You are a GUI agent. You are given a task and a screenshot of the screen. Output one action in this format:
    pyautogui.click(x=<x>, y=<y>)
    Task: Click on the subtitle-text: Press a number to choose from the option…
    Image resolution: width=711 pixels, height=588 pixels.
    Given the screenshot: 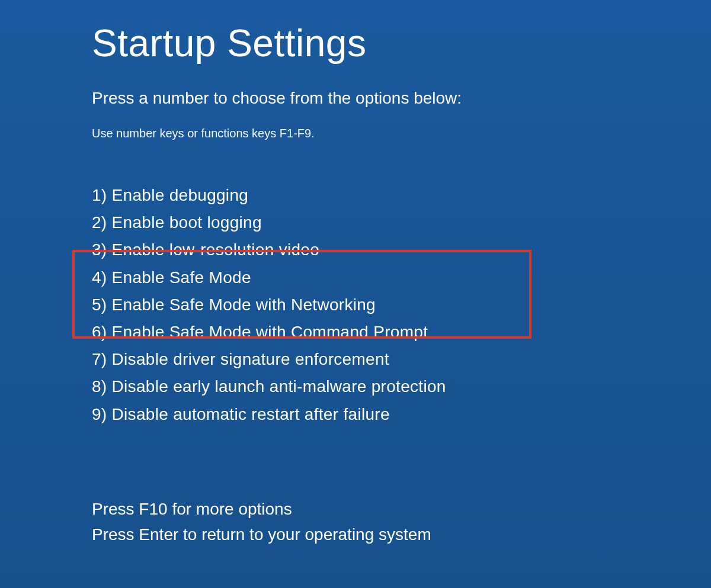 What is the action you would take?
    pyautogui.click(x=402, y=98)
    